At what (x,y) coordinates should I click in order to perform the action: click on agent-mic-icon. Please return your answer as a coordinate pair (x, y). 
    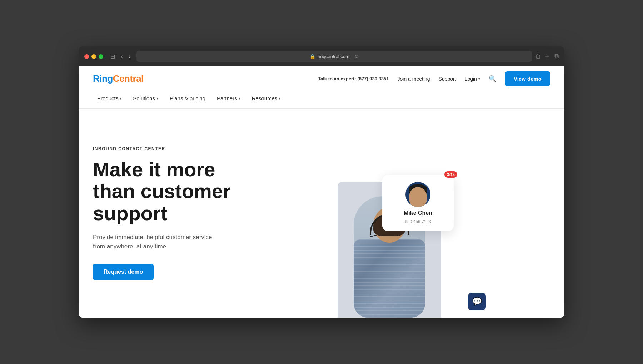
    Looking at the image, I should click on (373, 236).